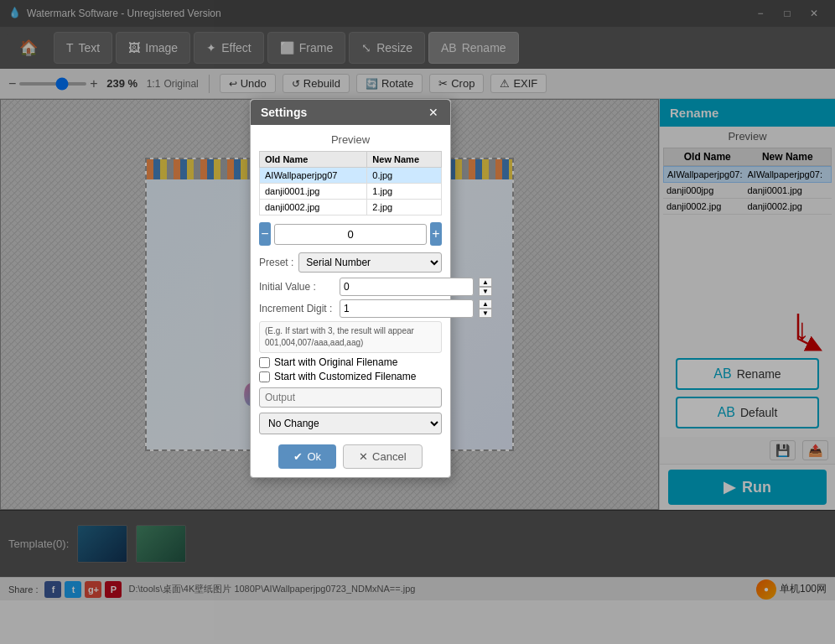 This screenshot has width=835, height=644. What do you see at coordinates (350, 191) in the screenshot?
I see `modal-row-1: danji0001.jpg 1.jpg` at bounding box center [350, 191].